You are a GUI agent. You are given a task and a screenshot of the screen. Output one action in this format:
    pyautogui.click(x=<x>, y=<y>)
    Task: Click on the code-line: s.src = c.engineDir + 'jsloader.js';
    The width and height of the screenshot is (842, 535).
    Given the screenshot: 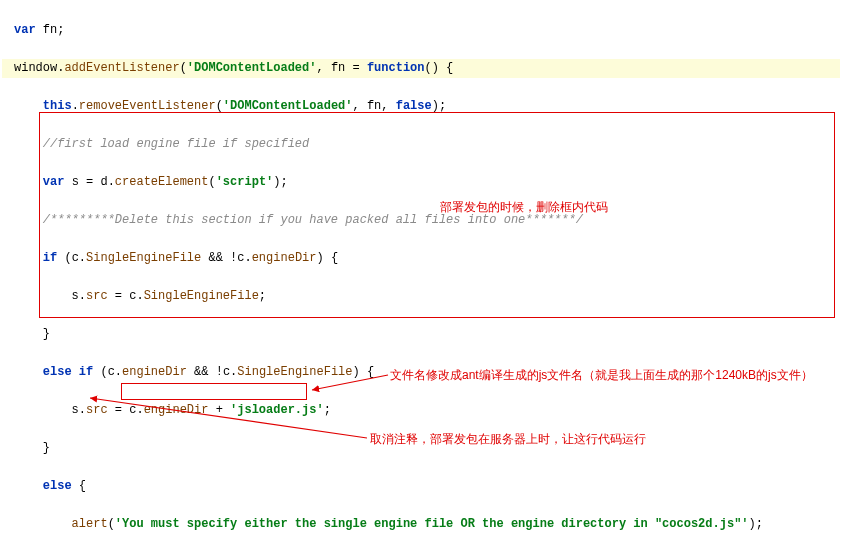 What is the action you would take?
    pyautogui.click(x=421, y=410)
    